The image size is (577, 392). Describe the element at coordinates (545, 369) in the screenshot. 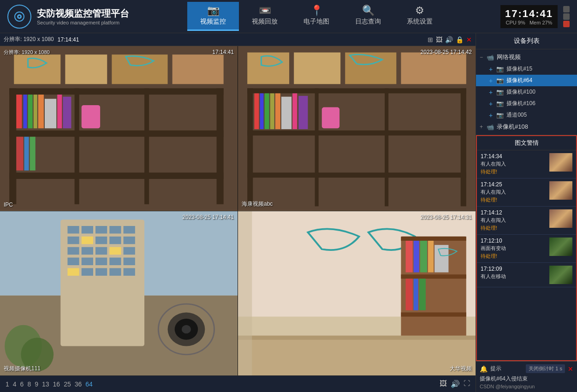

I see `notif-close-button: 关闭倒计时 1 s` at that location.